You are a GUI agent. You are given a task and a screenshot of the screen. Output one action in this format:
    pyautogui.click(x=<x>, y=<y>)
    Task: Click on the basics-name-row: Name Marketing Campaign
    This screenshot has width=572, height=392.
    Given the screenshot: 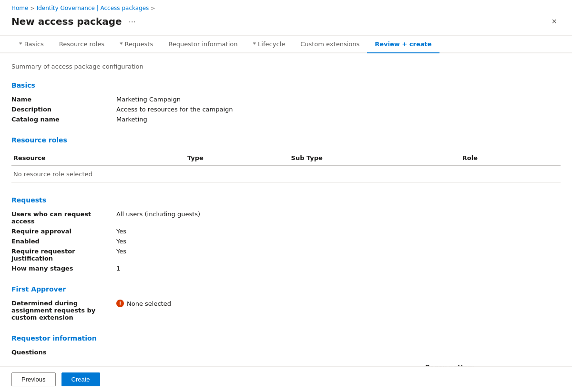 What is the action you would take?
    pyautogui.click(x=286, y=99)
    